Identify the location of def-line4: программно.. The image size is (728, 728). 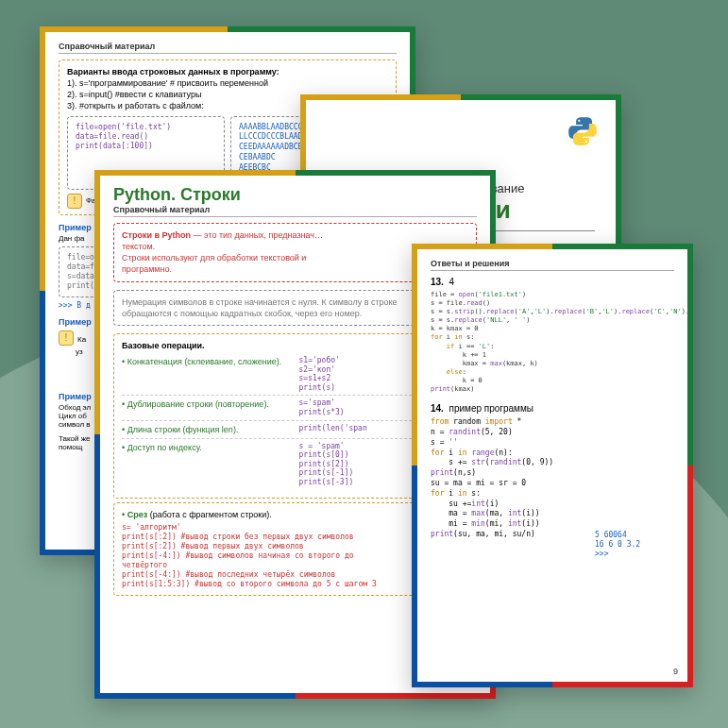
(147, 269).